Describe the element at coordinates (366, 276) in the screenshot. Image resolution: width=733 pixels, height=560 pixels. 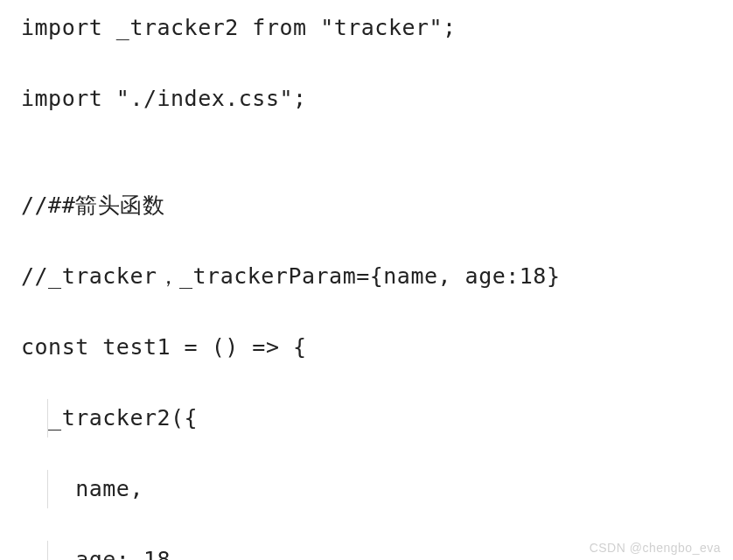
I see `code-line: //_tracker，_trackerParam={name, age:18}` at that location.